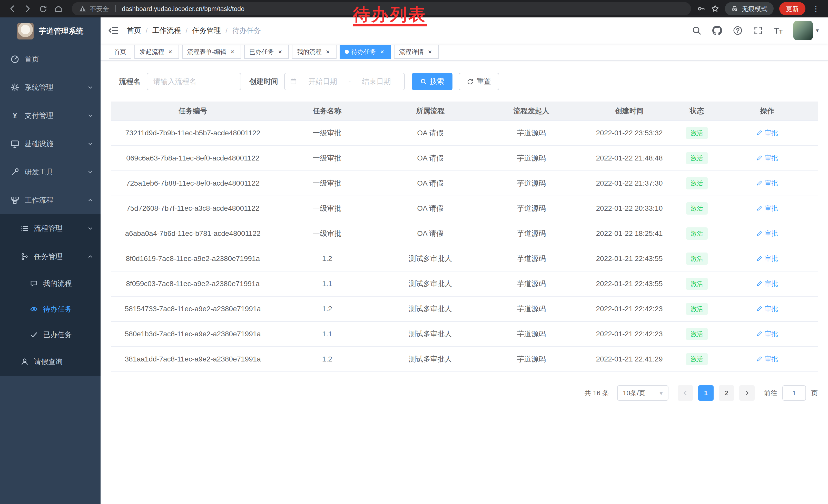  What do you see at coordinates (207, 30) in the screenshot?
I see `breadcrumb-task-mgmt: 任务管理` at bounding box center [207, 30].